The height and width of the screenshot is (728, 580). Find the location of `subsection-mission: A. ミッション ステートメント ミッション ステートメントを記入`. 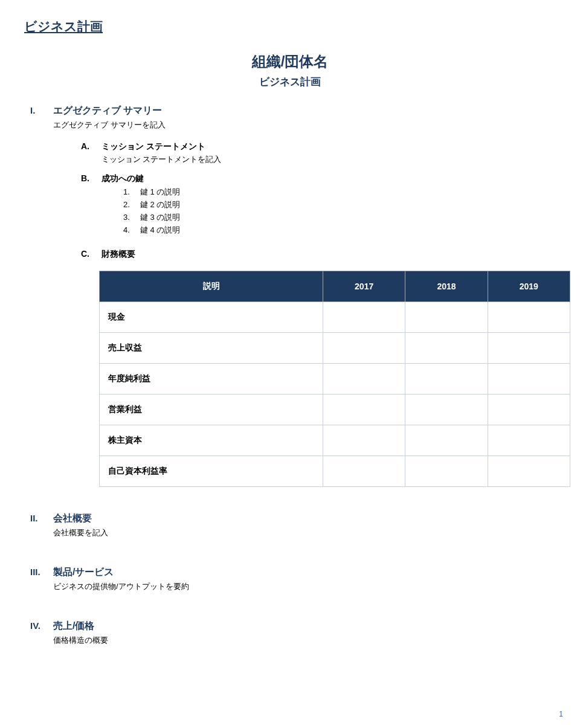

subsection-mission: A. ミッション ステートメント ミッション ステートメントを記入 is located at coordinates (326, 153).